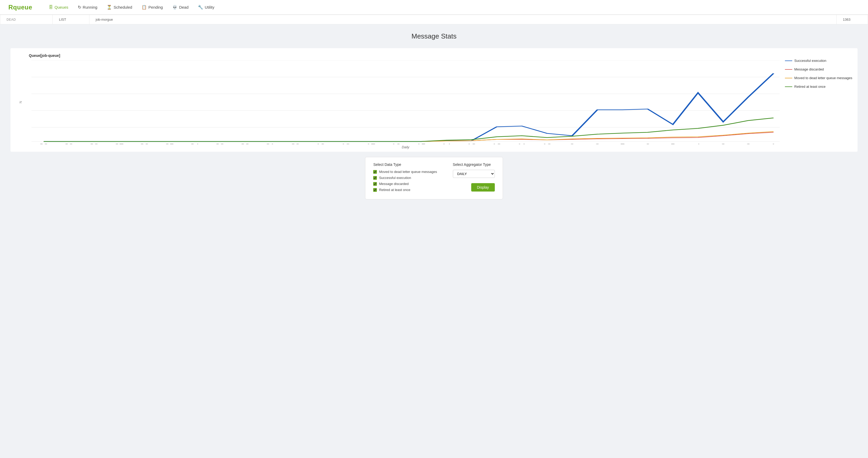  What do you see at coordinates (474, 174) in the screenshot?
I see `aggregator-select: DAILY WEEKLY MONTHLY` at bounding box center [474, 174].